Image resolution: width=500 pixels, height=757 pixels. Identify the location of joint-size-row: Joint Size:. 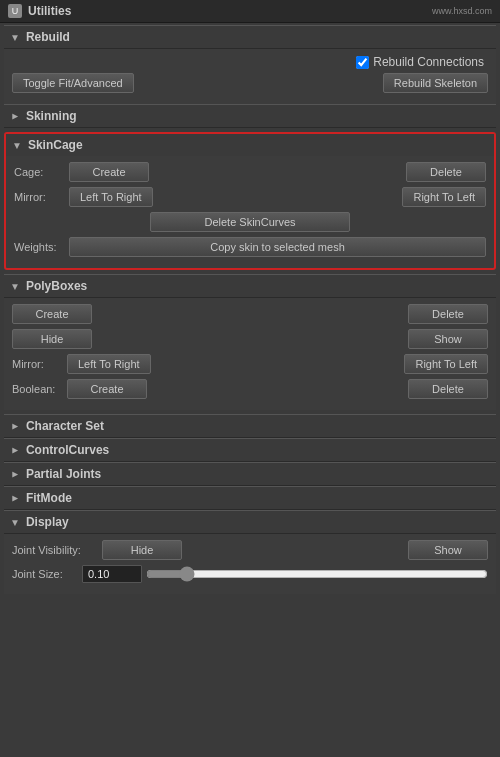
(250, 574).